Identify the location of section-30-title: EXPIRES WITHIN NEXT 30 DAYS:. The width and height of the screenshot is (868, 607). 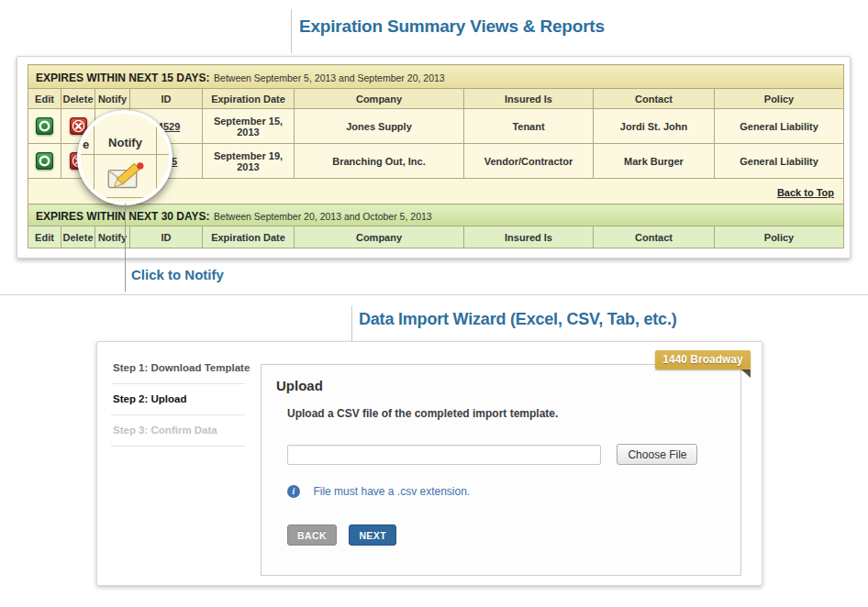
(123, 216).